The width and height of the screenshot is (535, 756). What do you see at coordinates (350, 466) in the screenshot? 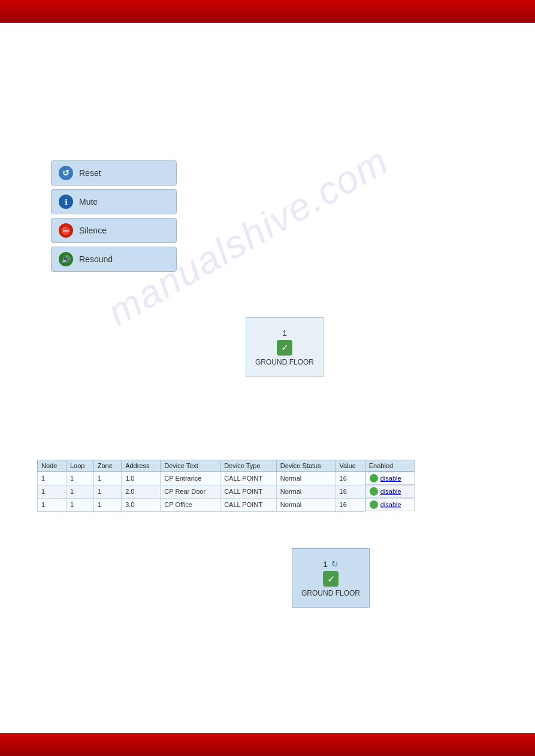
I see `col-value: Value` at bounding box center [350, 466].